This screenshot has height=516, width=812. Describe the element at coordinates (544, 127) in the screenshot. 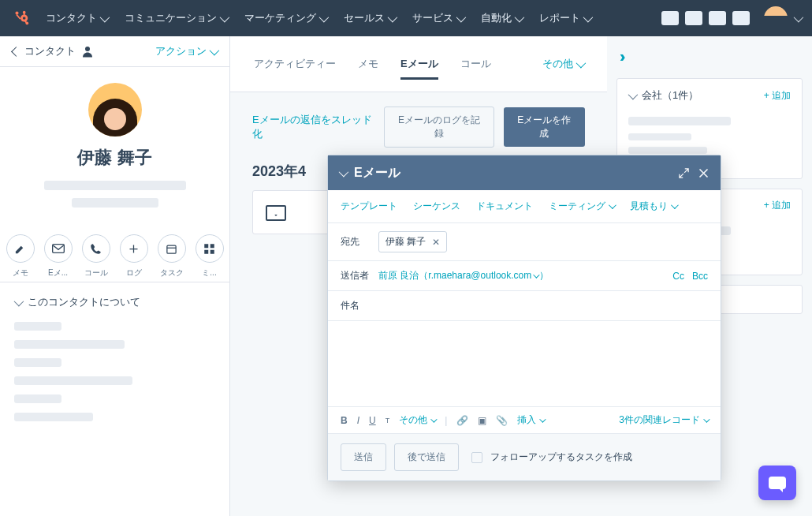

I see `create-email-button: Eメールを作成` at that location.